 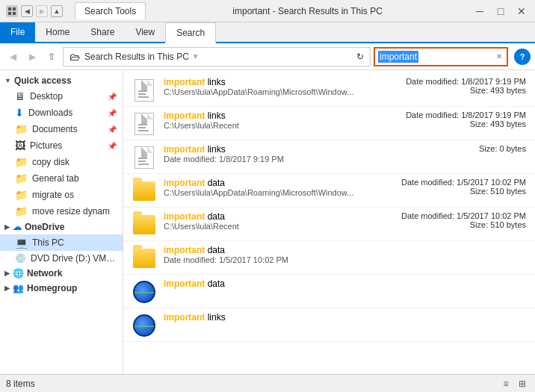 I want to click on window-controls: ─ □ ✕, so click(x=501, y=11).